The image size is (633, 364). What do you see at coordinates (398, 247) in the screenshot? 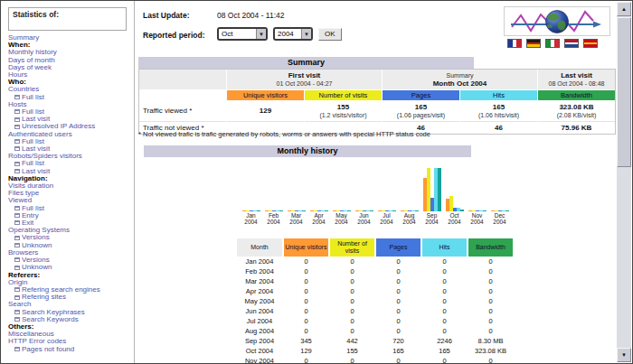
I see `monthly-col-header-pages: Pages` at bounding box center [398, 247].